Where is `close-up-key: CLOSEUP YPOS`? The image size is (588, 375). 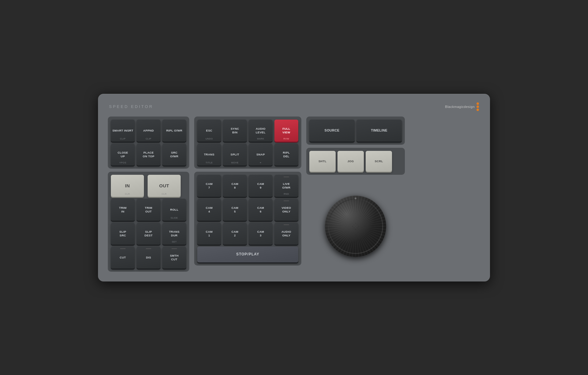
close-up-key: CLOSEUP YPOS is located at coordinates (123, 155).